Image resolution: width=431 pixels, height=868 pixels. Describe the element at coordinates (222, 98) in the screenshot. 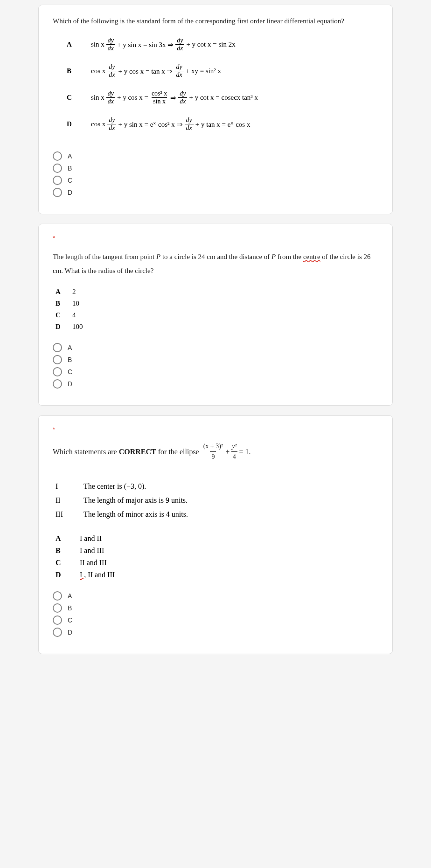

I see `option-row-c: C sin x dydx + y cos x = cos² xsin x ⇒ d…` at that location.